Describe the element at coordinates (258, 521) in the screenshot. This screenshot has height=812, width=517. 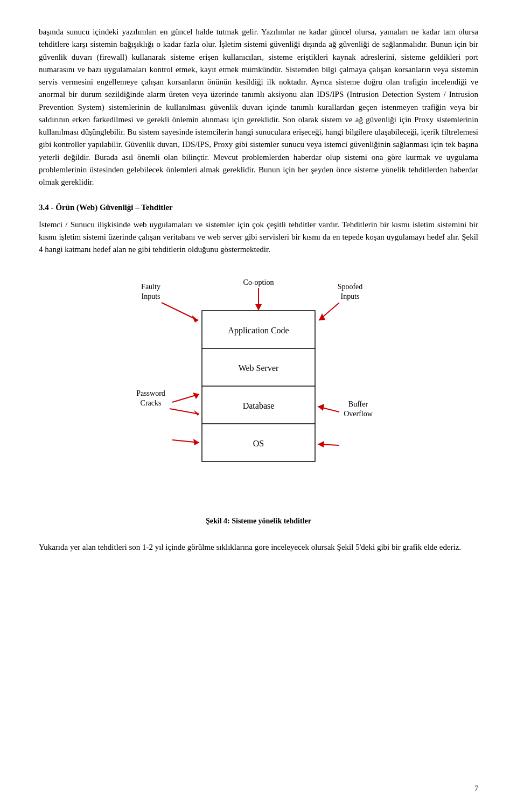
I see `diagram-caption: Şekil 4: Sisteme yönelik tehditler` at that location.